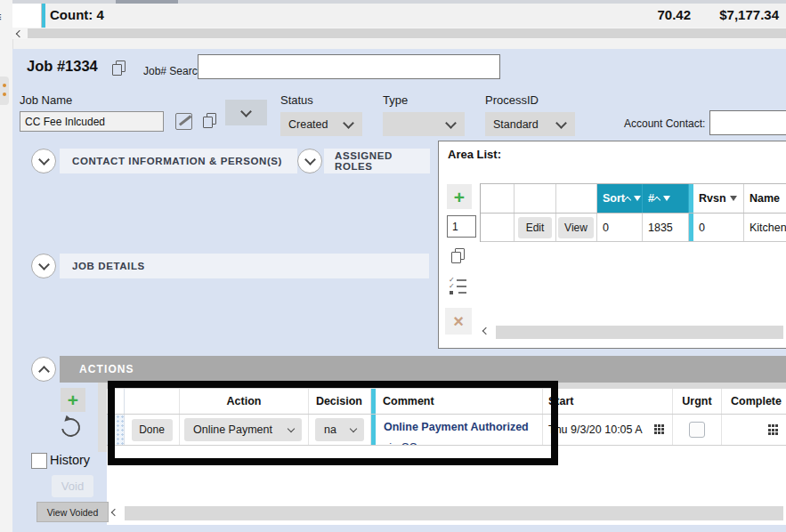 The width and height of the screenshot is (786, 532). What do you see at coordinates (210, 120) in the screenshot?
I see `copy-name-icon` at bounding box center [210, 120].